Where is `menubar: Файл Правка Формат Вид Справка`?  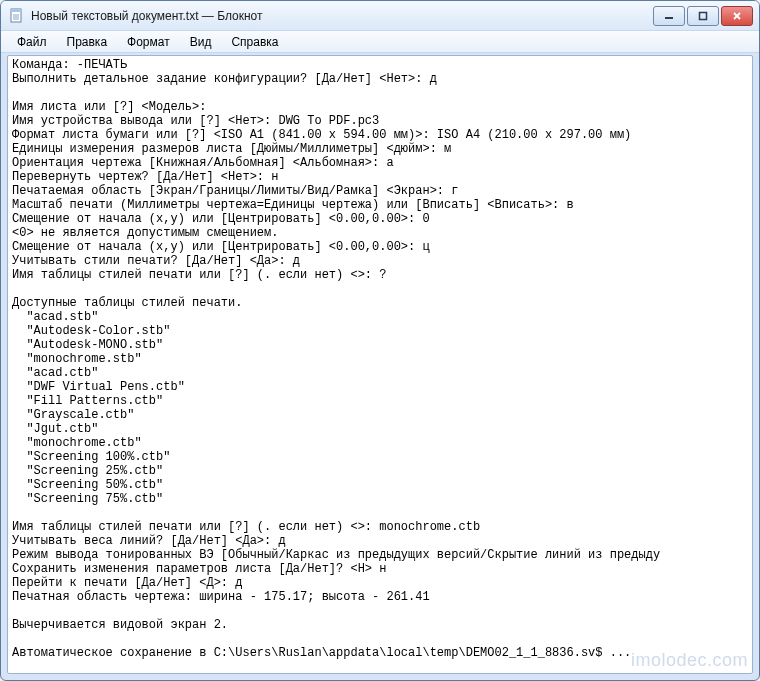
menubar: Файл Правка Формат Вид Справка is located at coordinates (380, 42).